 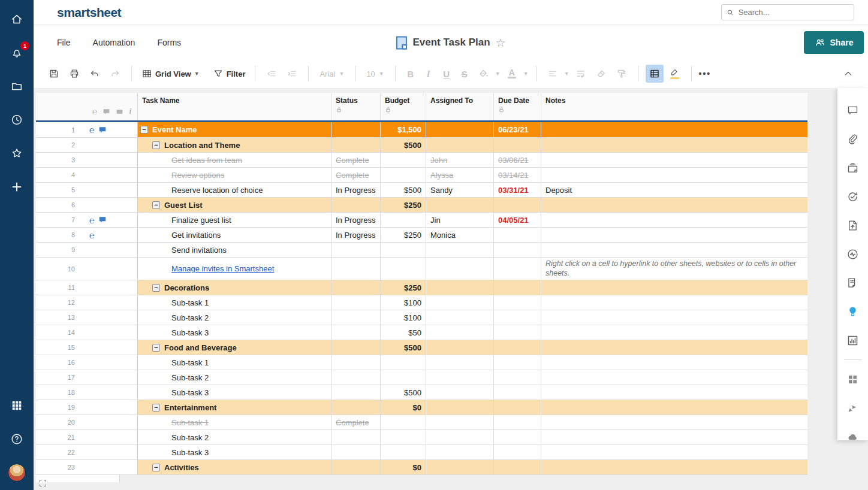 What do you see at coordinates (87, 332) in the screenshot?
I see `row-number-cell: 14` at bounding box center [87, 332].